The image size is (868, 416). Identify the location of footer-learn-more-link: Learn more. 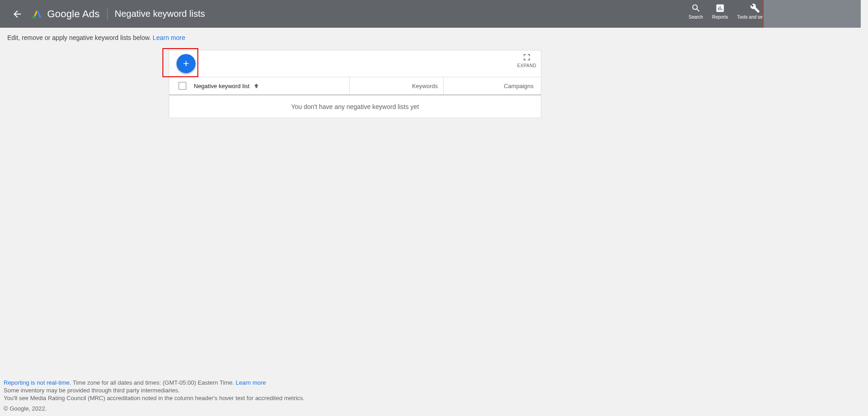
(251, 382).